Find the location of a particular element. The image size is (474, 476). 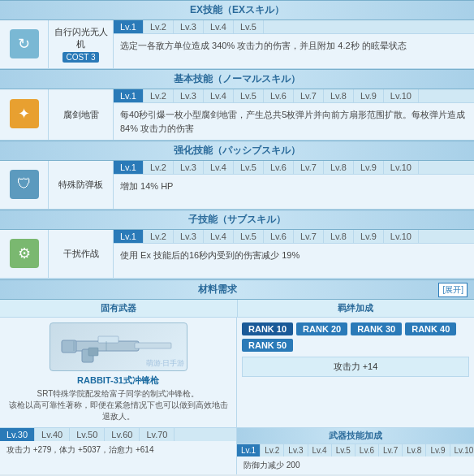

passive-skill-tab-lv1: Lv.1 is located at coordinates (128, 167).